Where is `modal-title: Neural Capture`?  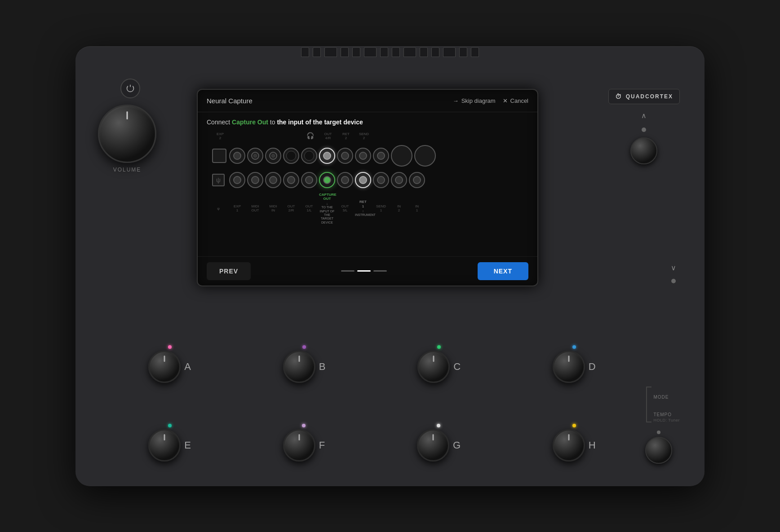
modal-title: Neural Capture is located at coordinates (230, 101).